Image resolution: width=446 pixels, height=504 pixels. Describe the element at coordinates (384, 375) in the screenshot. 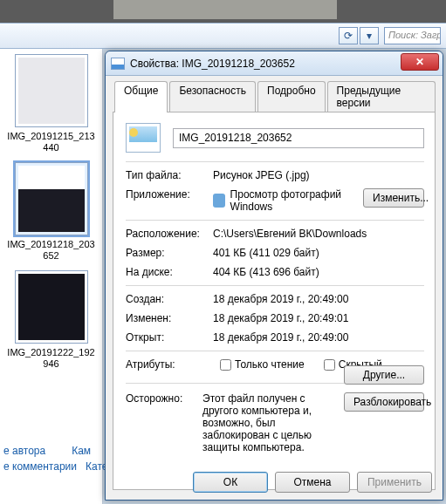

I see `other-attributes-button: Другие...` at that location.